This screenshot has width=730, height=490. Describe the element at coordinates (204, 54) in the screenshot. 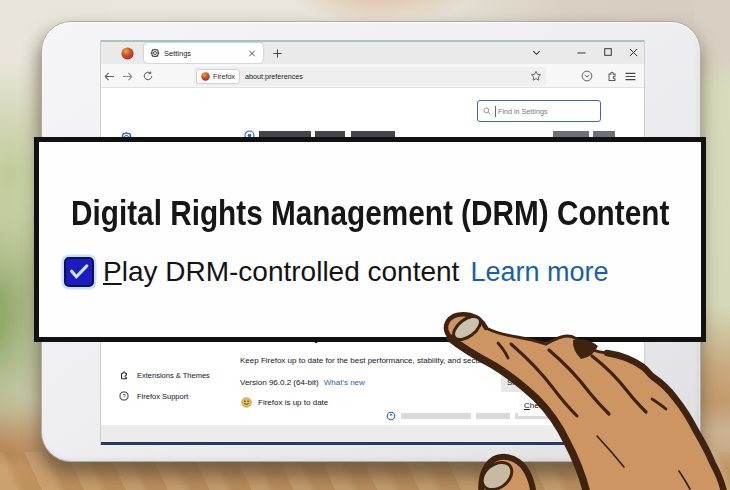

I see `tab-title: Settings` at that location.